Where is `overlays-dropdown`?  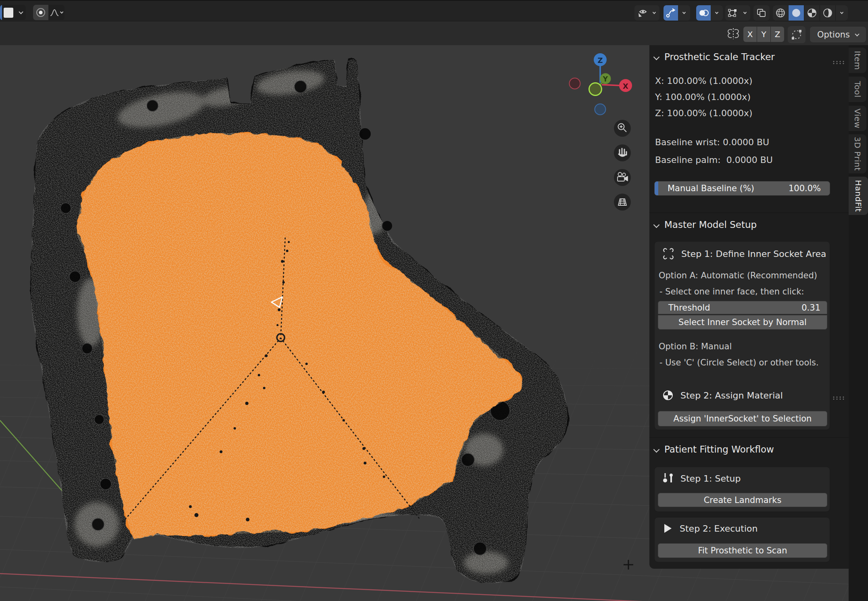
overlays-dropdown is located at coordinates (717, 13).